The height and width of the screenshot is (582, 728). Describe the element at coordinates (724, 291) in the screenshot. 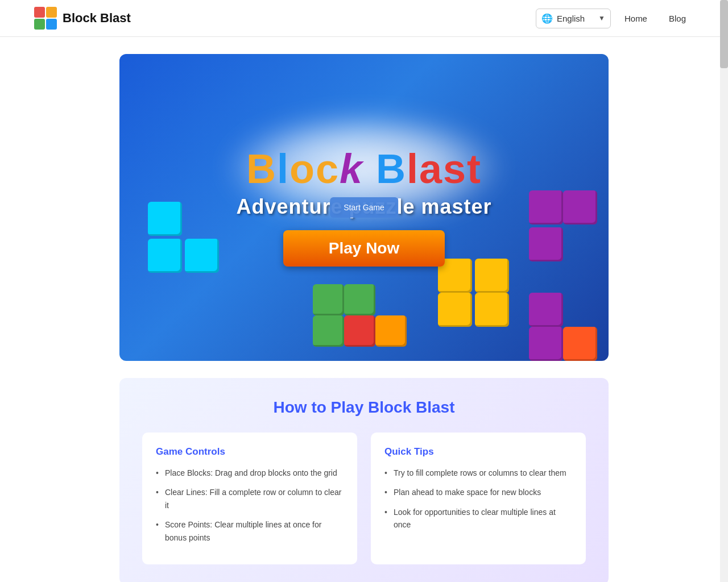

I see `scrollbar` at that location.